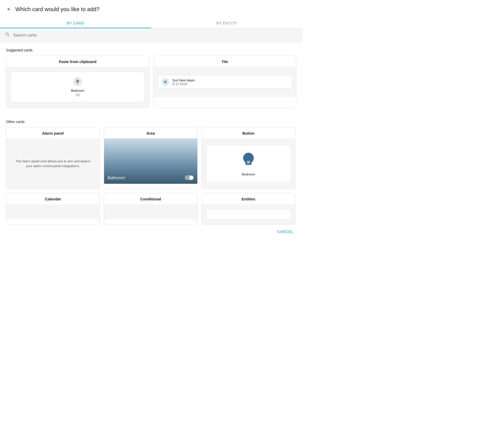 The height and width of the screenshot is (429, 504). Describe the element at coordinates (78, 91) in the screenshot. I see `clipboard-entity-name: Bedroom` at that location.